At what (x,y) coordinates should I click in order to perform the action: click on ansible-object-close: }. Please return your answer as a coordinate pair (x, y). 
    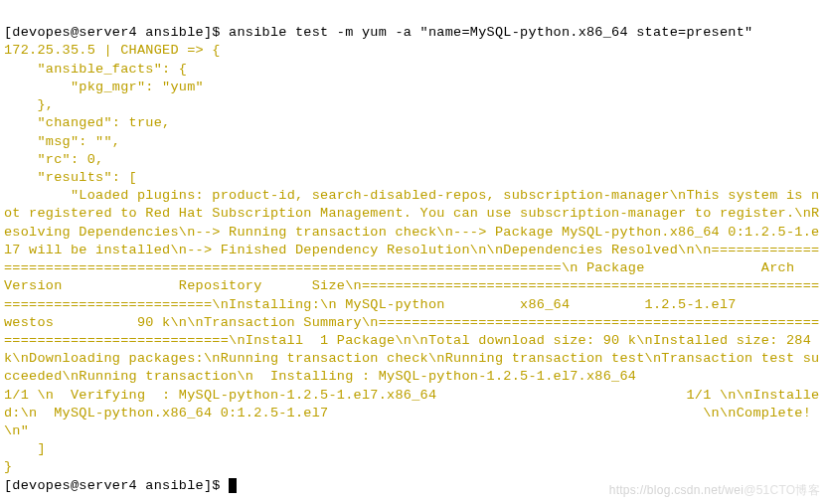
    Looking at the image, I should click on (8, 467).